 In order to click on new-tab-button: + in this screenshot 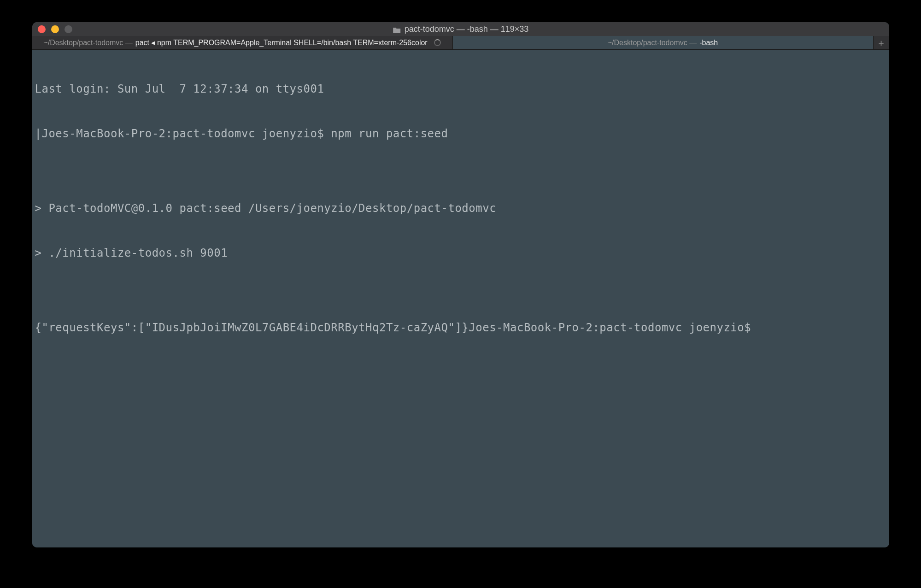, I will do `click(881, 42)`.